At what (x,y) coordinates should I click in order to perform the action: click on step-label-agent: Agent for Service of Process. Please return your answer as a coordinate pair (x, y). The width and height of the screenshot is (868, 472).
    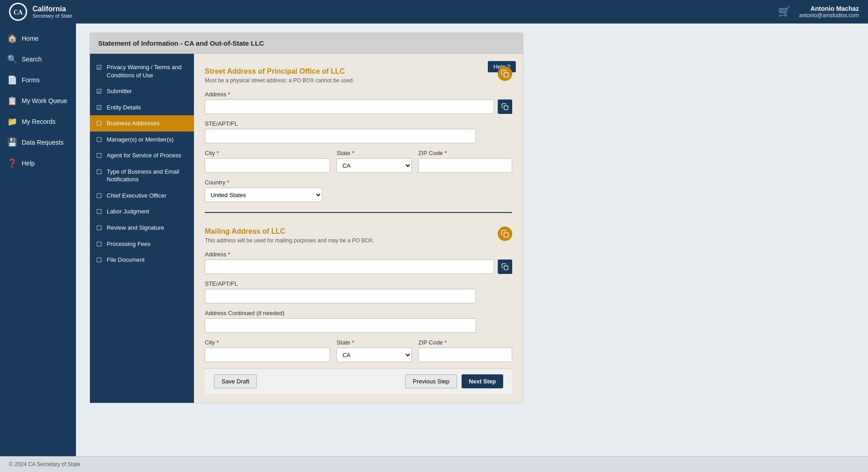
    Looking at the image, I should click on (144, 156).